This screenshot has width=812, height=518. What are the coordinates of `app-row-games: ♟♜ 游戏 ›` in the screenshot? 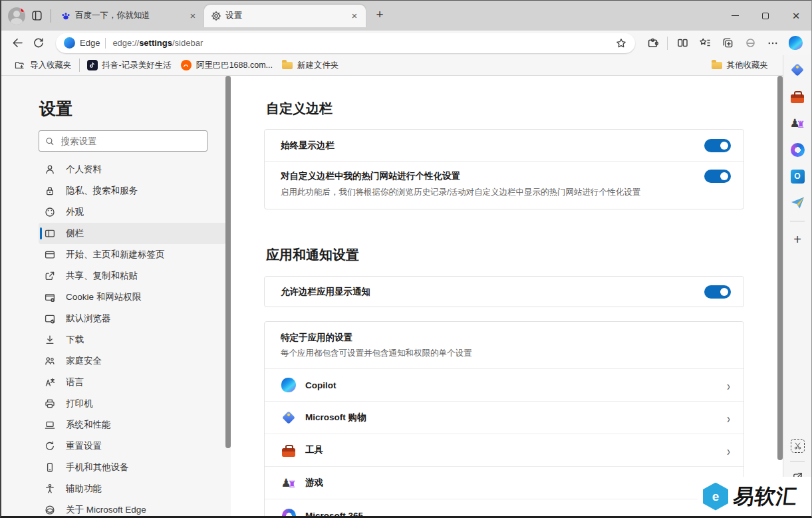 It's located at (504, 483).